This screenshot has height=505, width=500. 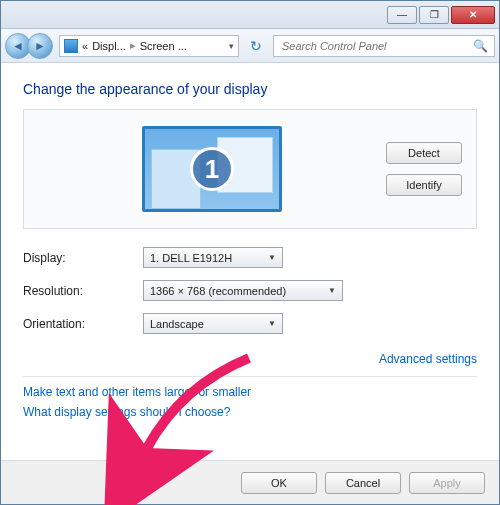 What do you see at coordinates (212, 169) in the screenshot?
I see `monitor-number-badge: 1` at bounding box center [212, 169].